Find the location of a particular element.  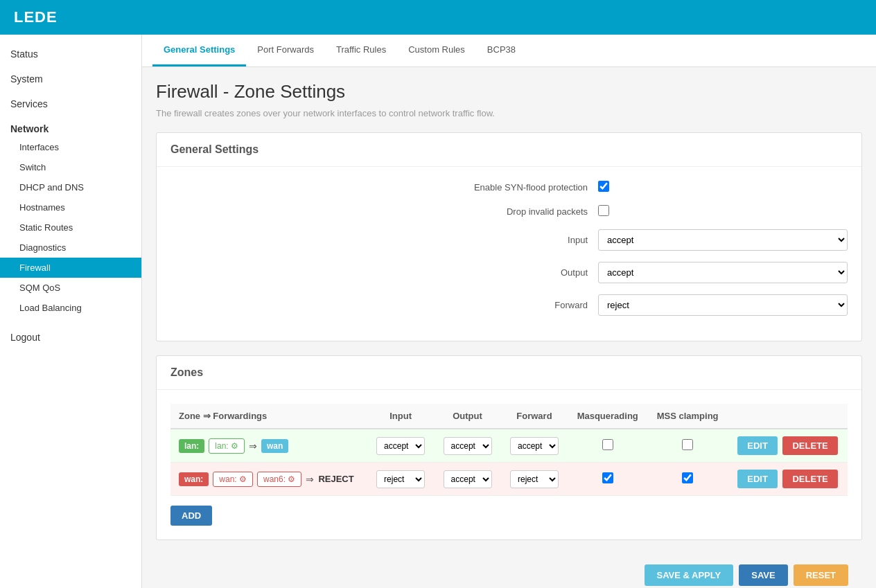

sidebar-item-diagnostics: Diagnostics is located at coordinates (71, 248).